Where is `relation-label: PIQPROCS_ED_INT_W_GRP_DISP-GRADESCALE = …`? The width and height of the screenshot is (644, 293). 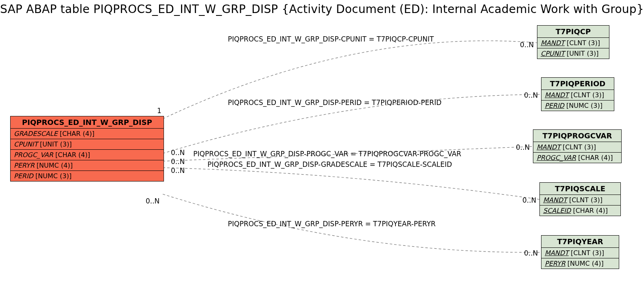 relation-label: PIQPROCS_ED_INT_W_GRP_DISP-GRADESCALE = … is located at coordinates (330, 164).